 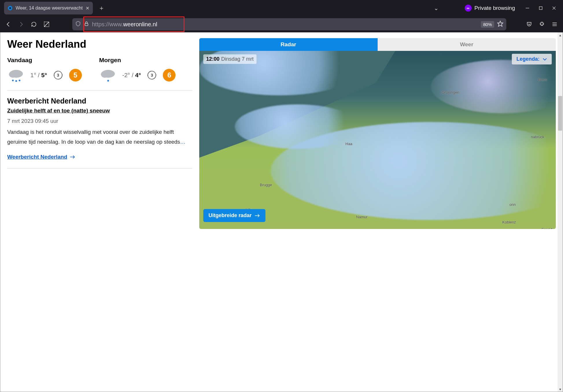 I want to click on scroll-thumb, so click(x=560, y=113).